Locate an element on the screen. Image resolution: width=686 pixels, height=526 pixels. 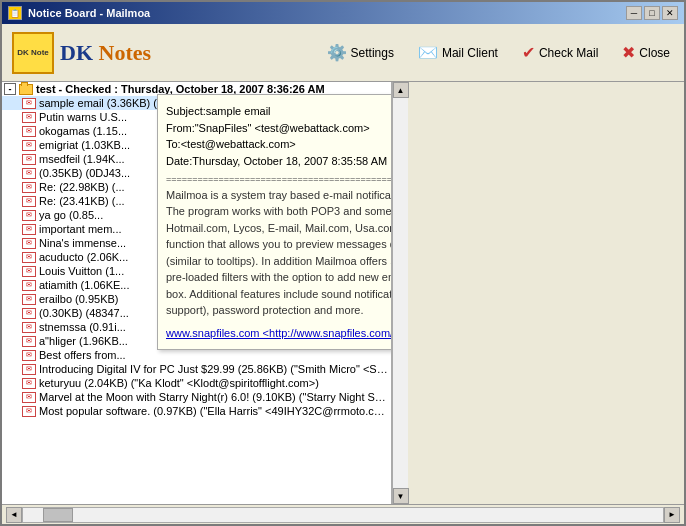
item-text: Marvel at the Moon with Starry Night(r) … is located at coordinates (214, 397).